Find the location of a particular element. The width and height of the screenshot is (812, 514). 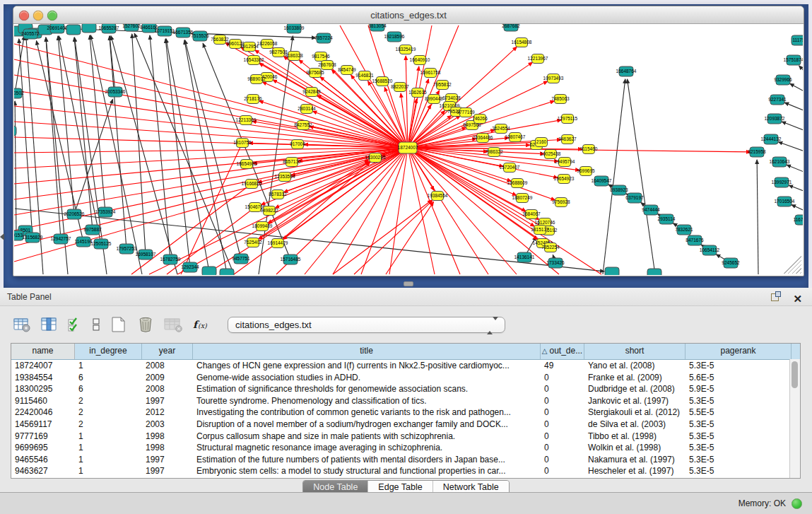

table-row: 1456911722003Disruption of a novel membe… is located at coordinates (401, 424).